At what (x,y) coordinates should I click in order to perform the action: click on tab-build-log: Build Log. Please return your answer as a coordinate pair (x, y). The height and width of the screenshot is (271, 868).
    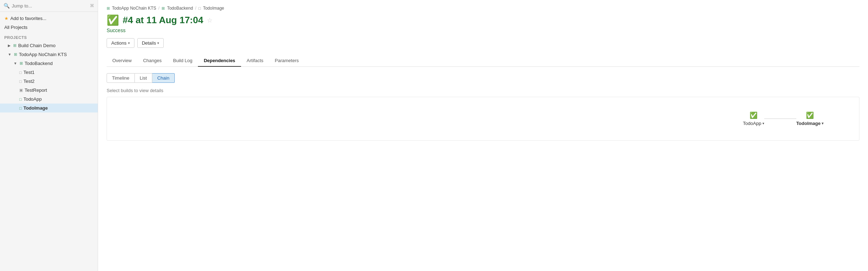
    Looking at the image, I should click on (183, 61).